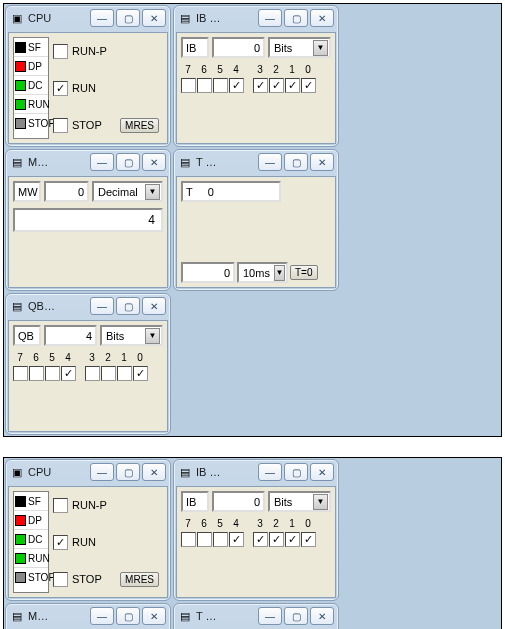  What do you see at coordinates (208, 272) in the screenshot?
I see `timer-value-input: 0` at bounding box center [208, 272].